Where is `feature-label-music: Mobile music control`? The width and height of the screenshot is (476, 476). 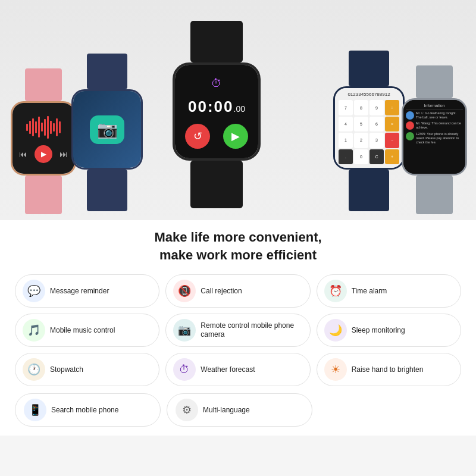 feature-label-music: Mobile music control is located at coordinates (82, 331).